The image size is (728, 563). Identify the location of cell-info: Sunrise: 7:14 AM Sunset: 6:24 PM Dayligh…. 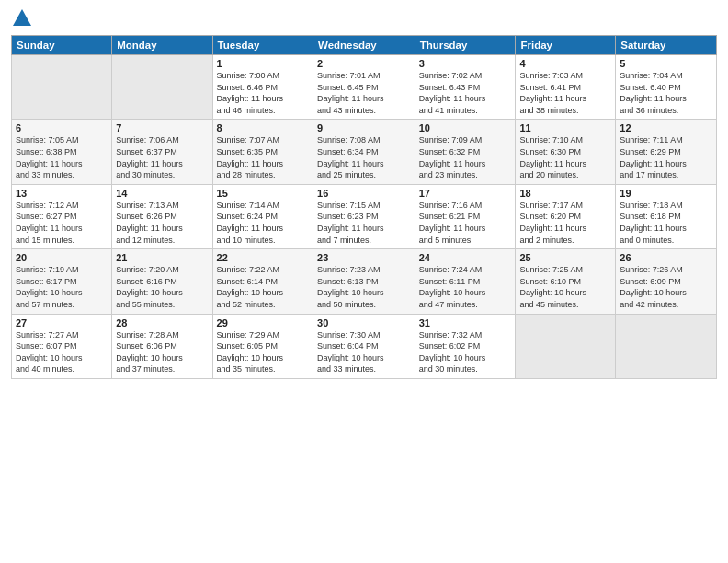
(263, 223).